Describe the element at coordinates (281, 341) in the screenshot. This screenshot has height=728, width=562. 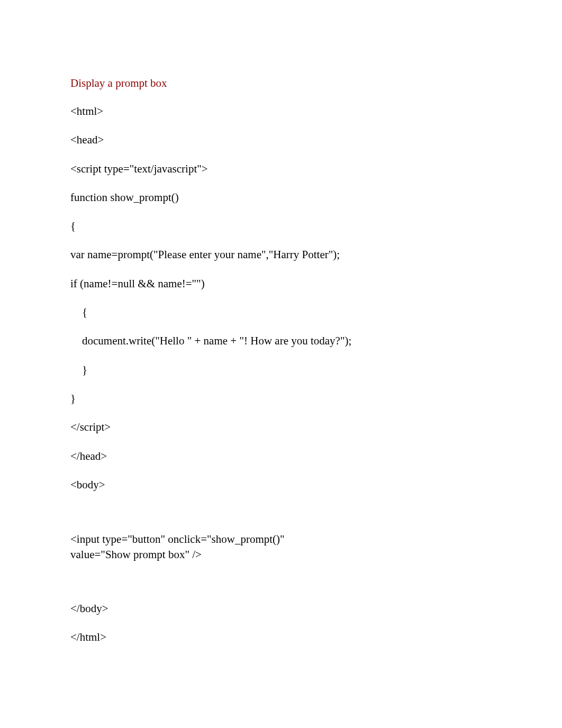
I see `code-line: document.write("Hello " + name + "! How …` at that location.